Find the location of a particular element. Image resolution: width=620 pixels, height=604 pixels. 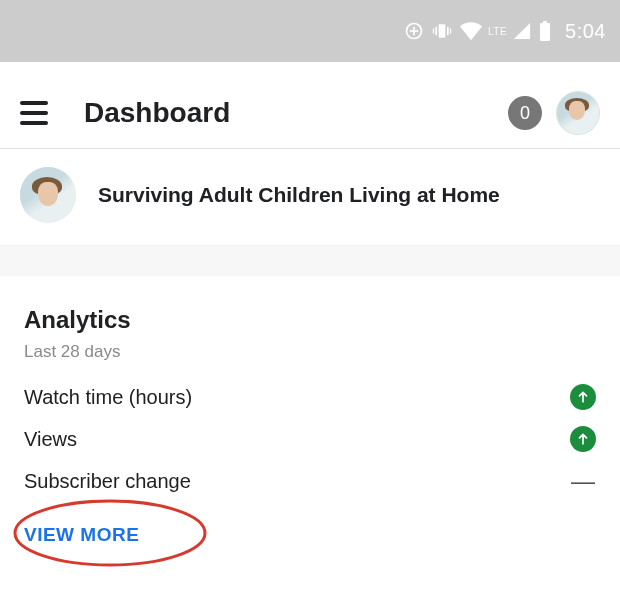

app-bar: Dashboard 0 is located at coordinates (310, 114).